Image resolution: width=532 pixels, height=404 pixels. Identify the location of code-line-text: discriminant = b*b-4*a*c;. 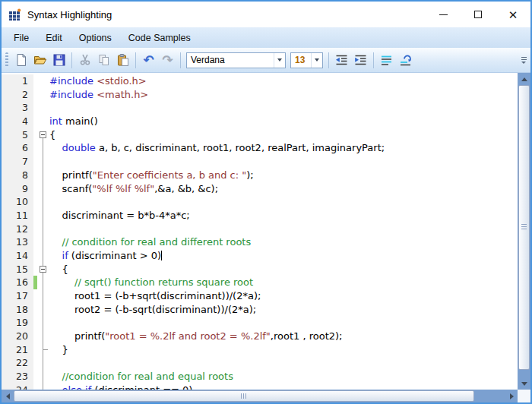
(283, 216).